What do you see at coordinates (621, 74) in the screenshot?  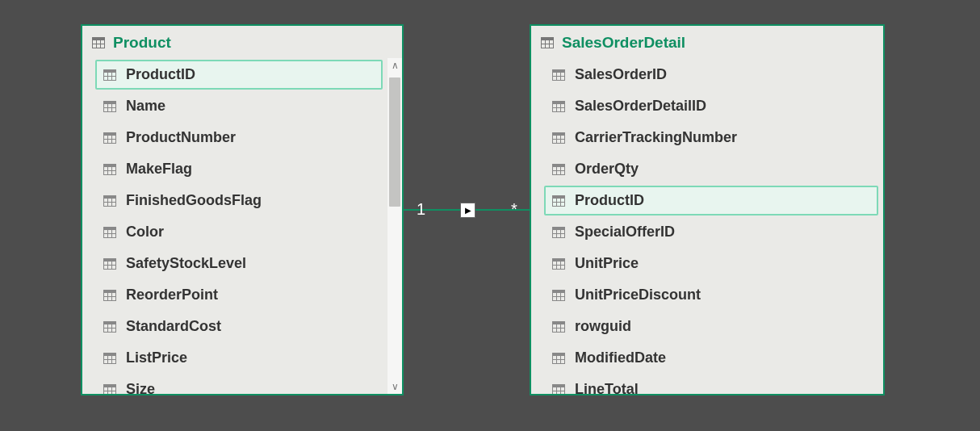 I see `column-label: SalesOrderID` at bounding box center [621, 74].